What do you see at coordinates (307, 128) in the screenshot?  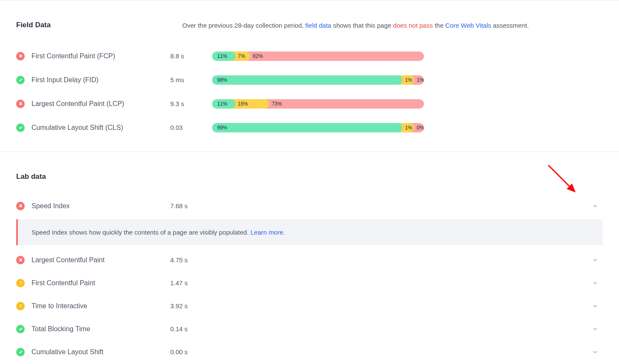 I see `dist-good: 99%` at bounding box center [307, 128].